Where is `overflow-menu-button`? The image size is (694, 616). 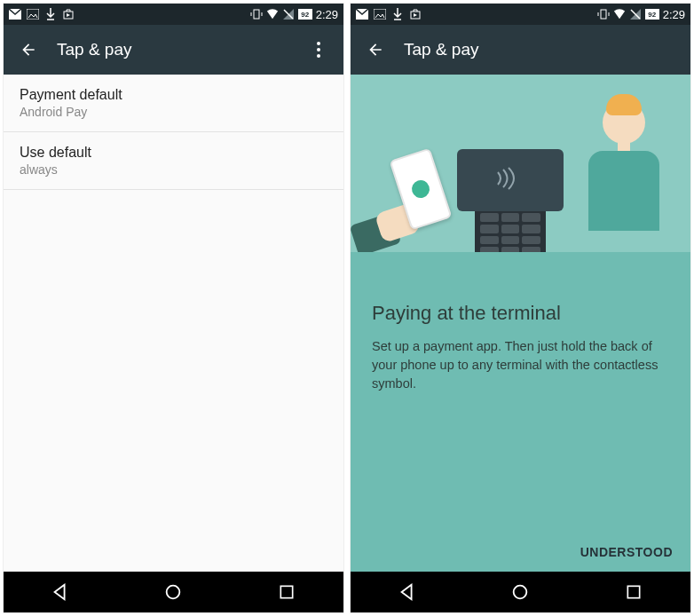 overflow-menu-button is located at coordinates (319, 50).